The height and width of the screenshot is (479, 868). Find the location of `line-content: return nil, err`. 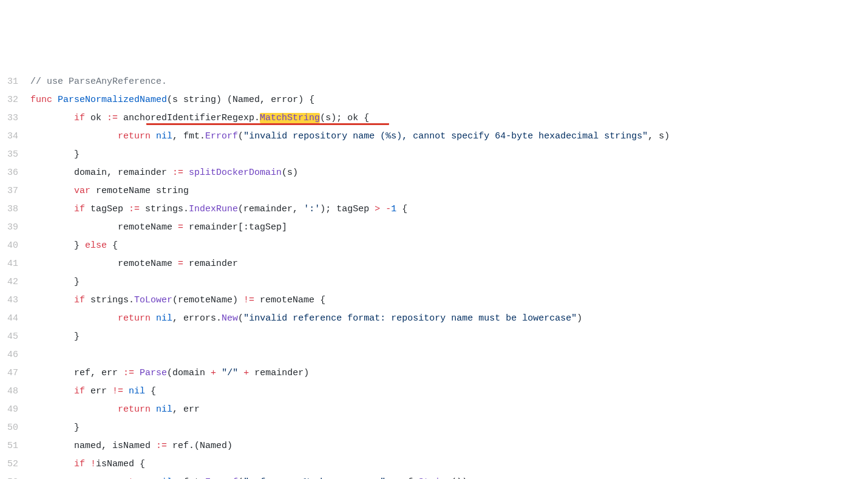

line-content: return nil, err is located at coordinates (447, 410).